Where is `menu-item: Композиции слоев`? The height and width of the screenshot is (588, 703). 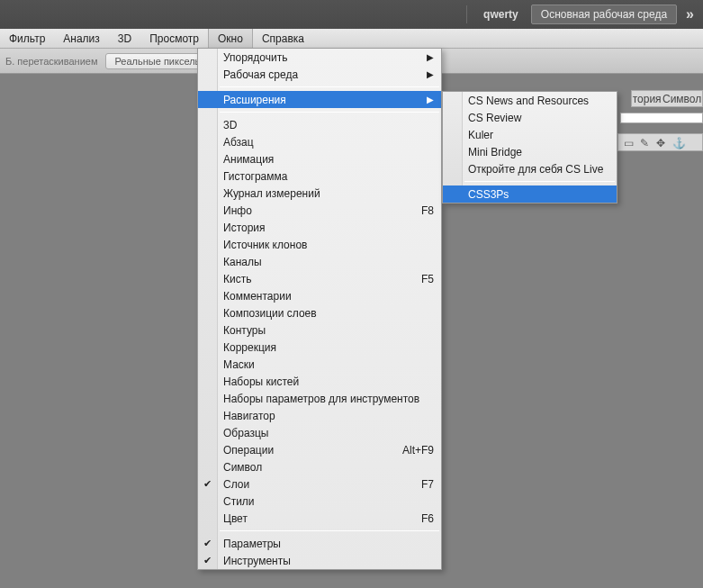
menu-item: Композиции слоев is located at coordinates (320, 313).